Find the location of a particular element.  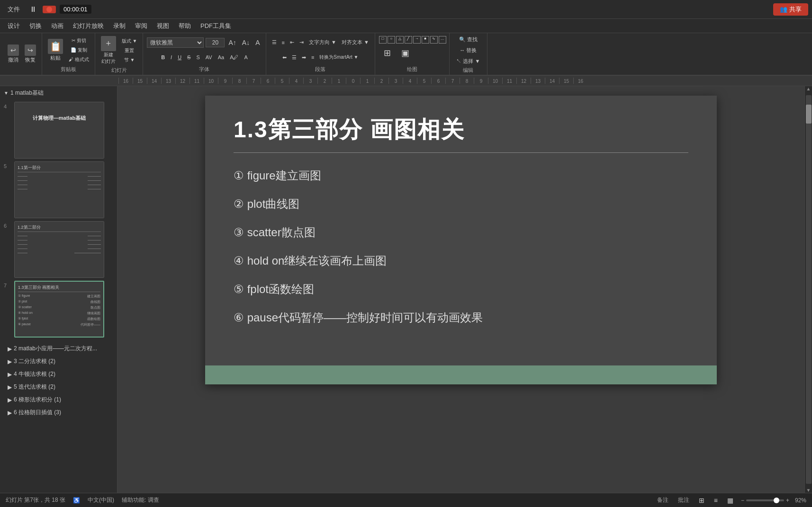

ribbon-editing-group: 🔍 查找 ↔ 替换 ↖ 选择 ▼ 编辑 is located at coordinates (469, 54).